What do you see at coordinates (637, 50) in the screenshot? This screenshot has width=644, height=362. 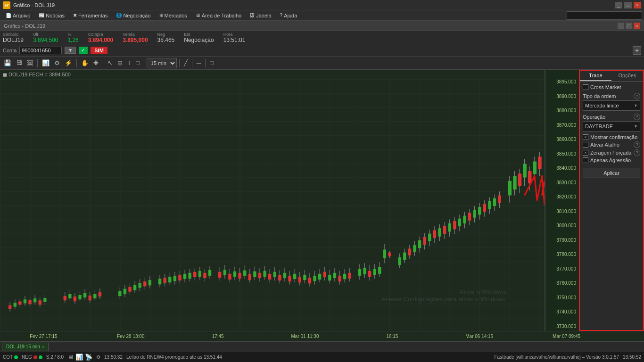 I see `add-tab-button: +` at bounding box center [637, 50].